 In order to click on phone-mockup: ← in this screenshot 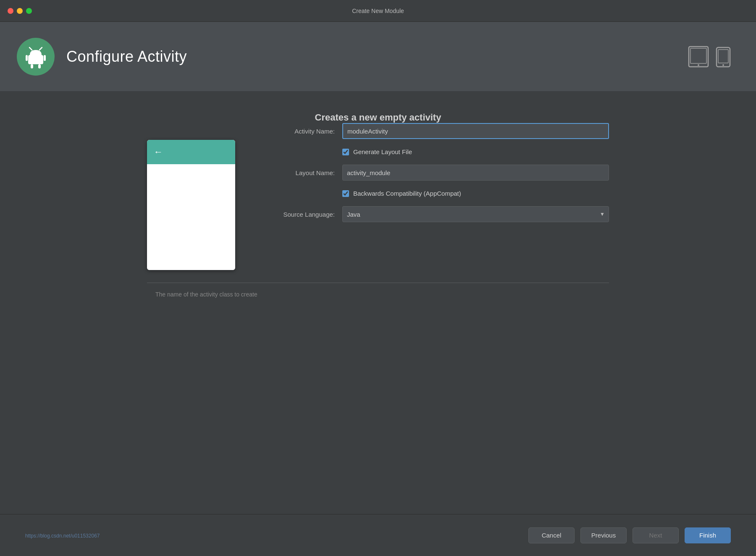, I will do `click(191, 205)`.